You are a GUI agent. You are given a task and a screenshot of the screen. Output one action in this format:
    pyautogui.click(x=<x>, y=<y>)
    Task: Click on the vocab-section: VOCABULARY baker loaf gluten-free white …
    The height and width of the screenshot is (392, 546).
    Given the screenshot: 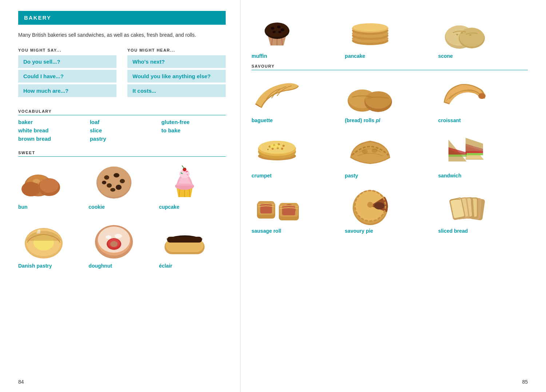 What is the action you would take?
    pyautogui.click(x=122, y=125)
    